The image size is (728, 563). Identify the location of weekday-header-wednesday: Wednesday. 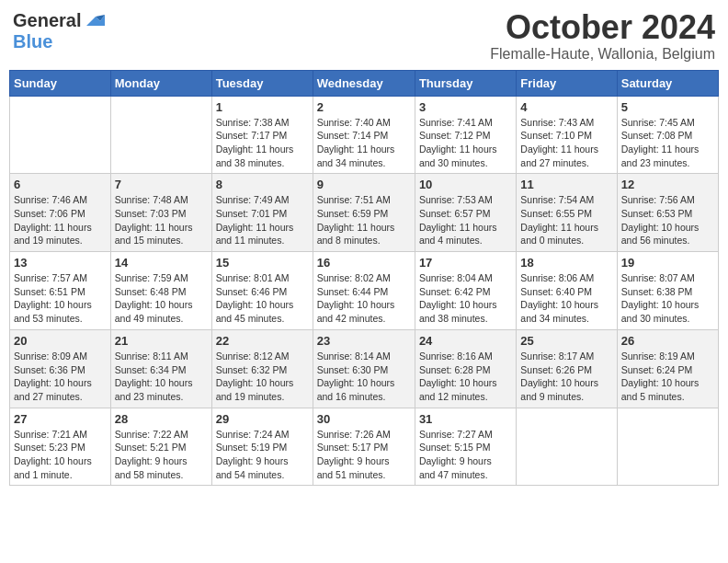
(364, 83).